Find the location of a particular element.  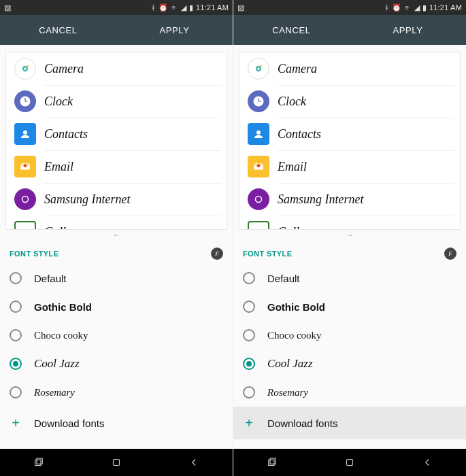

page-indicator: ▫ ▪ is located at coordinates (350, 235).